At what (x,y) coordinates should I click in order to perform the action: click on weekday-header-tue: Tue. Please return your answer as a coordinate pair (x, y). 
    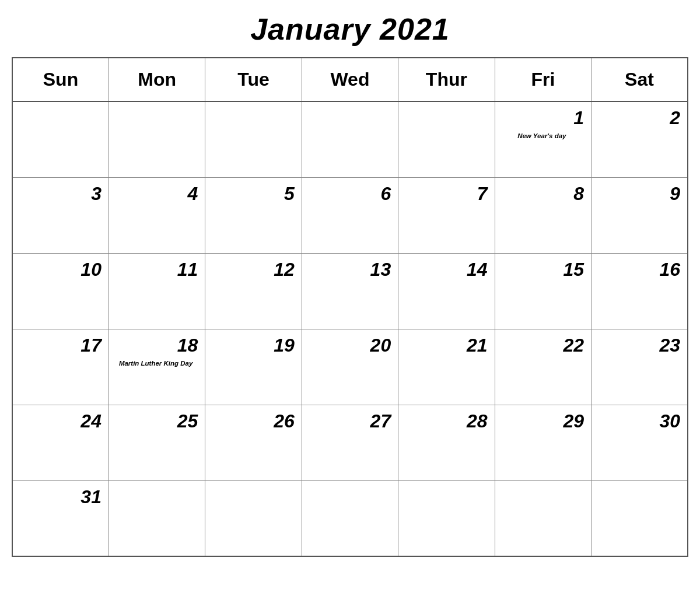
    Looking at the image, I should click on (253, 79).